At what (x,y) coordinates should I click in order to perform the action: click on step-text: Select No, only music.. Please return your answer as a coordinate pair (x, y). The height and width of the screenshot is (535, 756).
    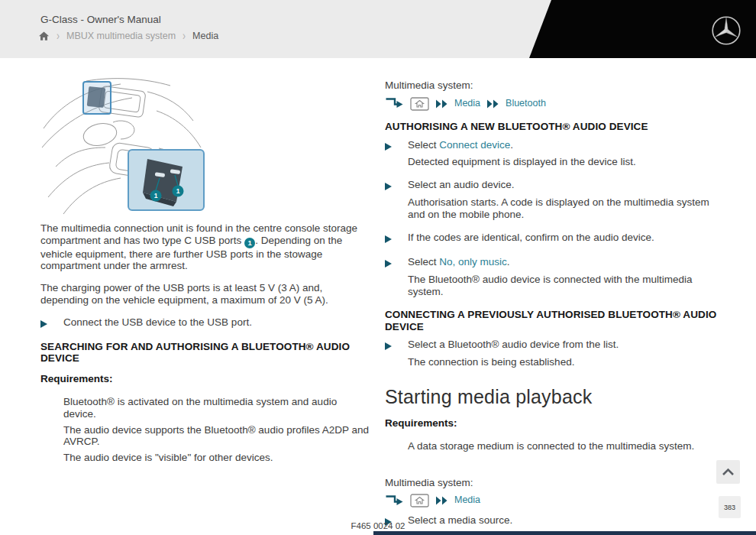
    Looking at the image, I should click on (459, 262).